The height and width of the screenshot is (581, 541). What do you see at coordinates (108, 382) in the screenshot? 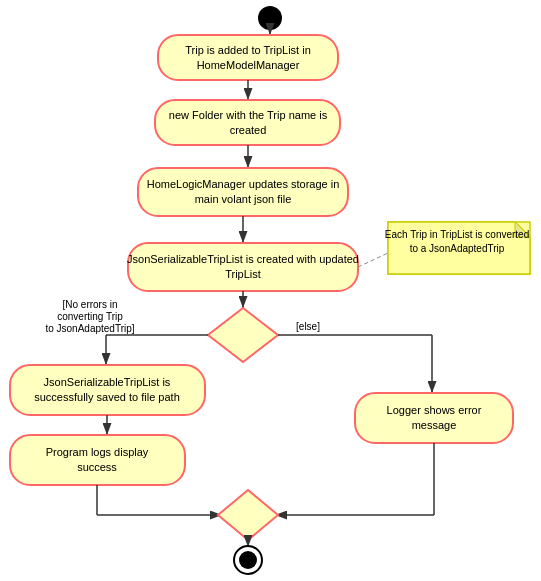
I see `svg-text: JsonSerializableTripList is` at bounding box center [108, 382].